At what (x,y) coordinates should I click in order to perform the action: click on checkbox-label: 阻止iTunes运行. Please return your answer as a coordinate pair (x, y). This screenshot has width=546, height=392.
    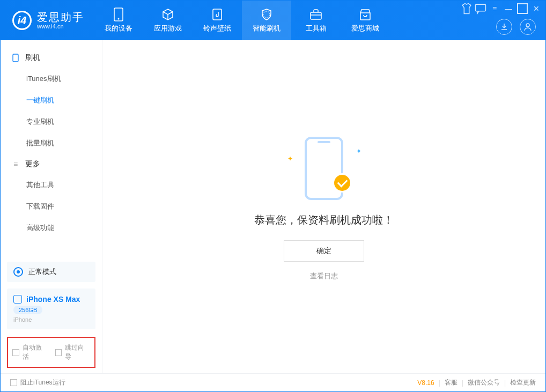
    Looking at the image, I should click on (43, 383).